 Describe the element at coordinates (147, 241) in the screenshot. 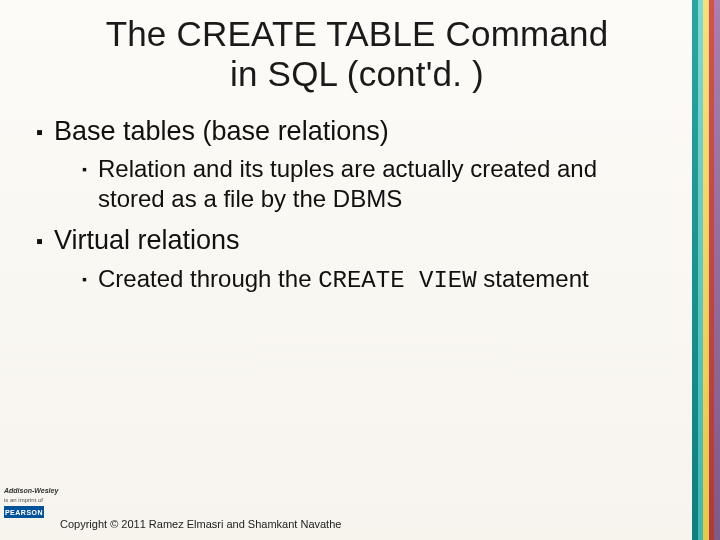

I see `bullet-text: Virtual relations` at that location.